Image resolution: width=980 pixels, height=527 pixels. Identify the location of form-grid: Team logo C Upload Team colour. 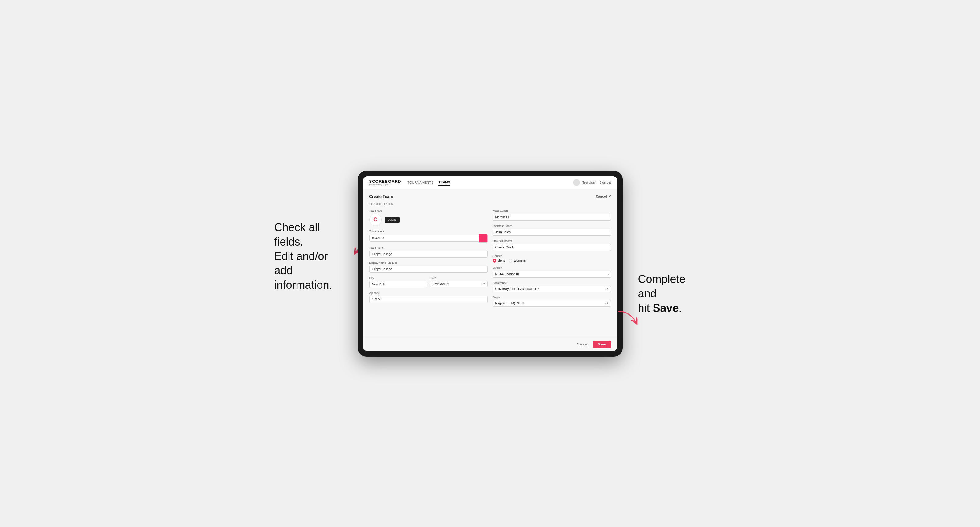
(490, 258).